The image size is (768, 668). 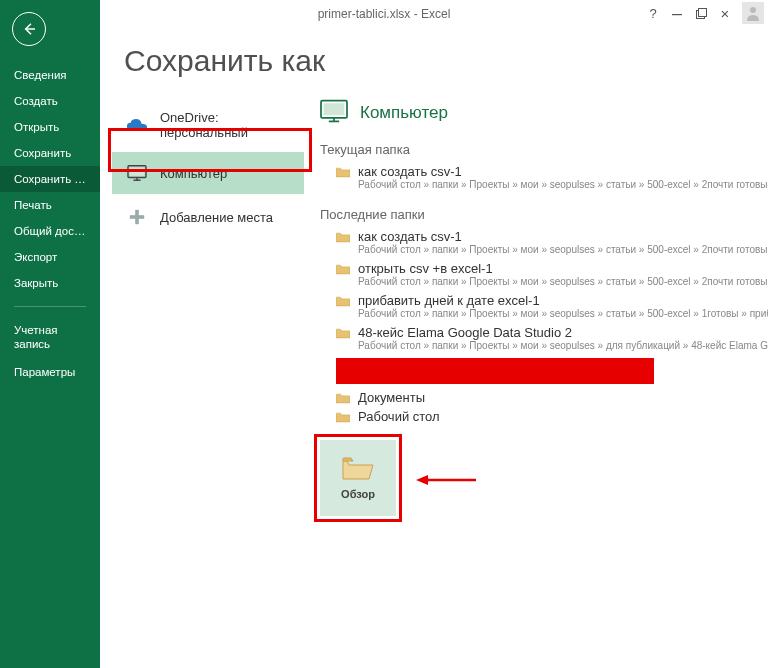 I want to click on folder-name: прибавить дней к дате excel-1, so click(x=449, y=300).